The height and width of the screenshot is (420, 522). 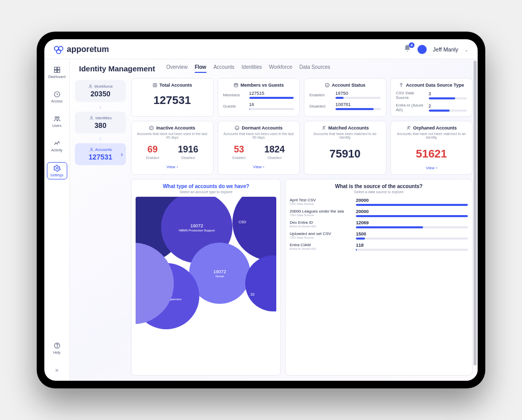 What do you see at coordinates (315, 68) in the screenshot?
I see `tab-datasources: Data Sources` at bounding box center [315, 68].